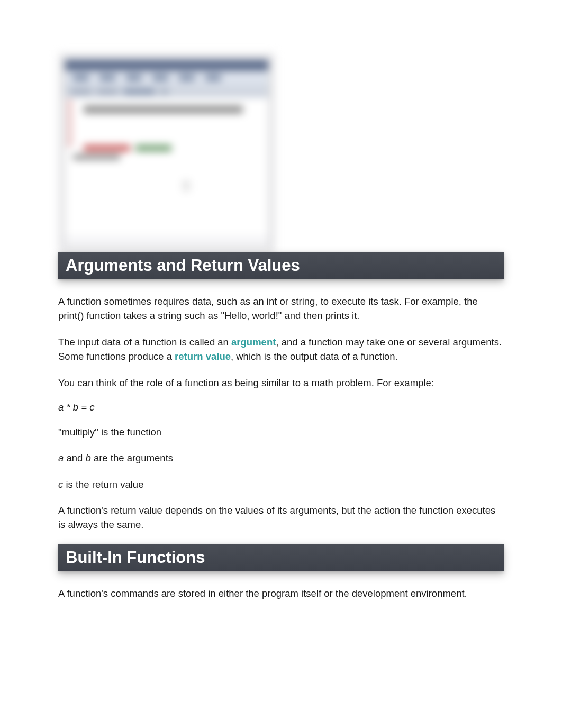 This screenshot has height=728, width=562. Describe the element at coordinates (314, 357) in the screenshot. I see `text: , which is the output data of a function…` at that location.